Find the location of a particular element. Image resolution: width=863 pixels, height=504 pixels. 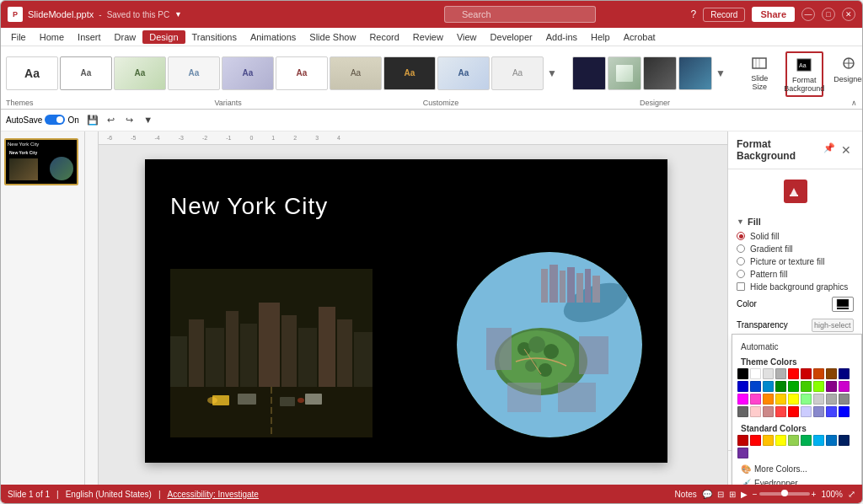

color-swatch-ltblue is located at coordinates (769, 386).